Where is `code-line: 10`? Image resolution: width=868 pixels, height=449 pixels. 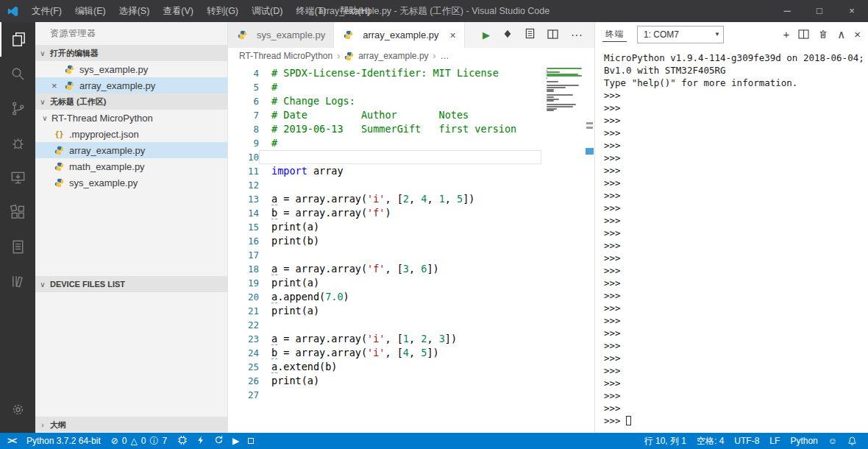 code-line: 10 is located at coordinates (411, 158).